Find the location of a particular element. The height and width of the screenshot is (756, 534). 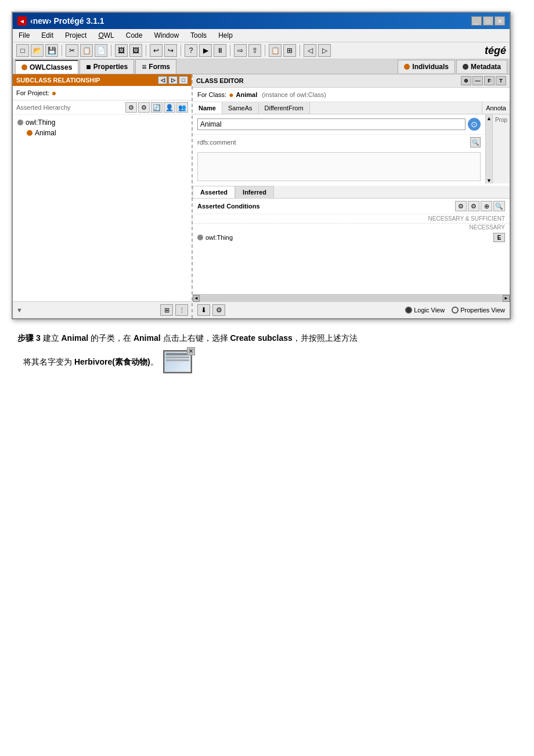

tab-forms: ≡ Forms is located at coordinates (156, 66).